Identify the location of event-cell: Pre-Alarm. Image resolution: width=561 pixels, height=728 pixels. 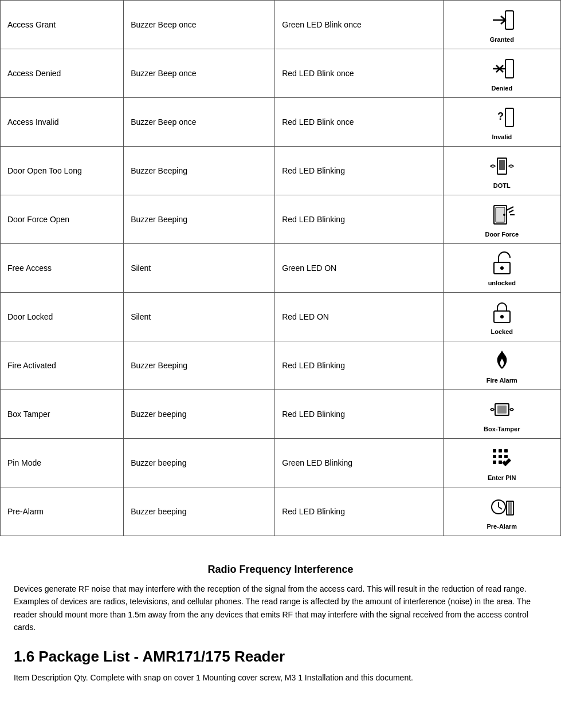
(62, 512).